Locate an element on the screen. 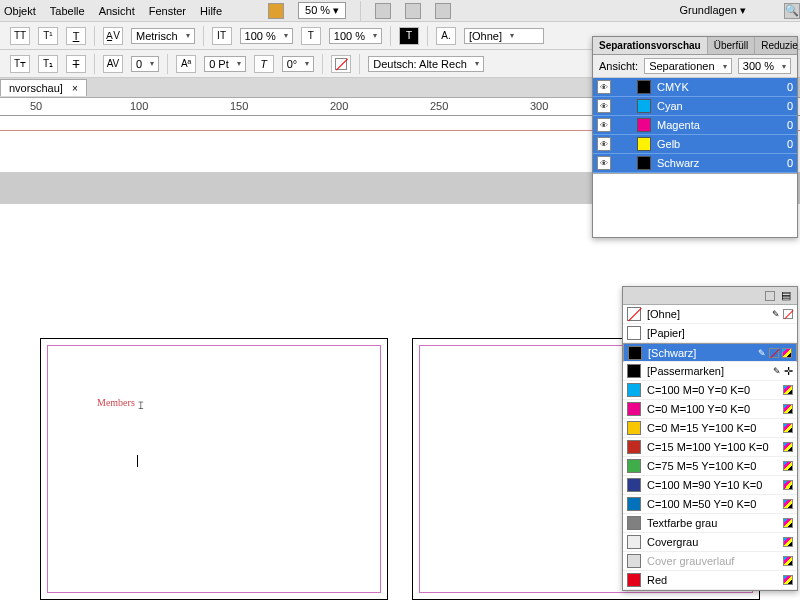  swatch-row: Cover grauverlauf is located at coordinates (710, 562).